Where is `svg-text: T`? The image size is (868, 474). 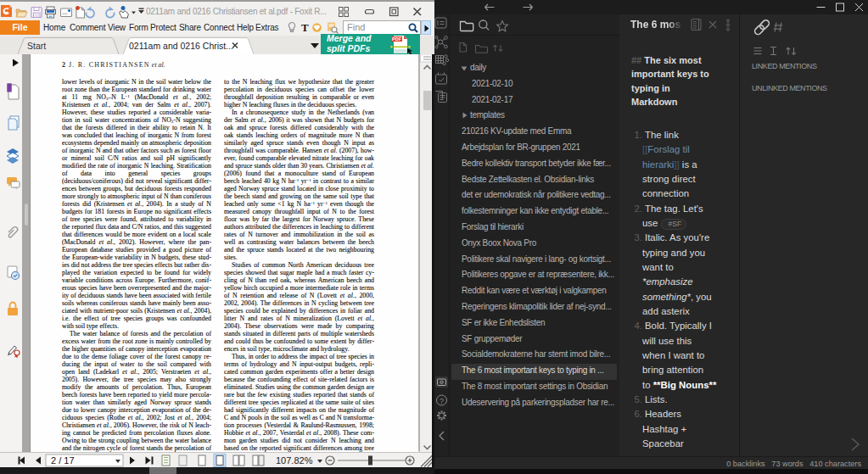 svg-text: T is located at coordinates (305, 27).